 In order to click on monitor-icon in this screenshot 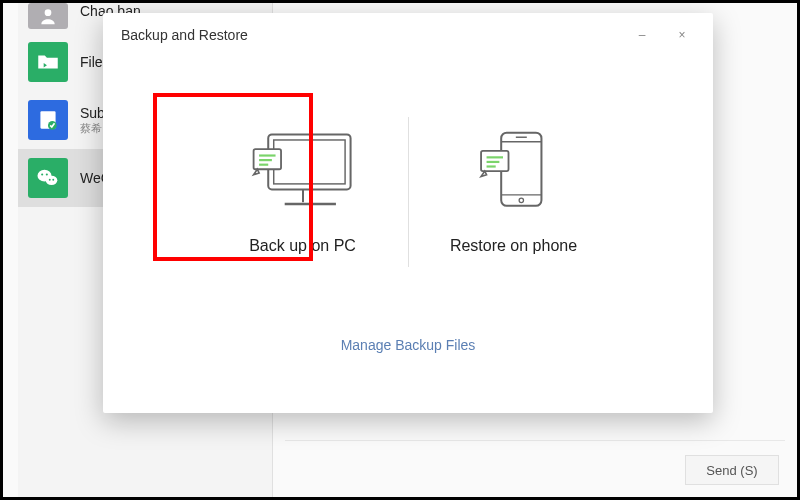, I will do `click(303, 172)`.